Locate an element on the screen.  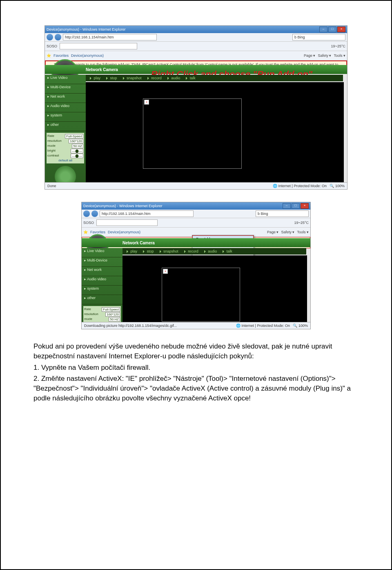
window-buttons: – □ × is located at coordinates (296, 206).